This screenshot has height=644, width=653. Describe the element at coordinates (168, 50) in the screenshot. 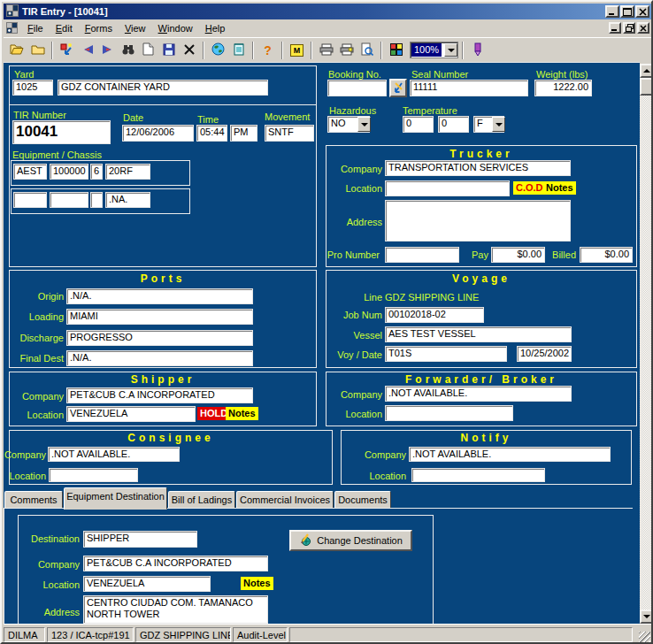

I see `save-button` at that location.